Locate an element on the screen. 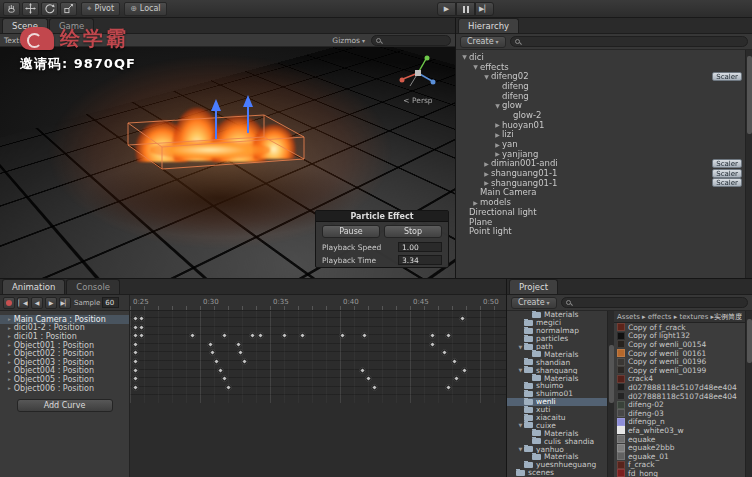 The image size is (752, 477). asset-item: Copy of light132 is located at coordinates (680, 336).